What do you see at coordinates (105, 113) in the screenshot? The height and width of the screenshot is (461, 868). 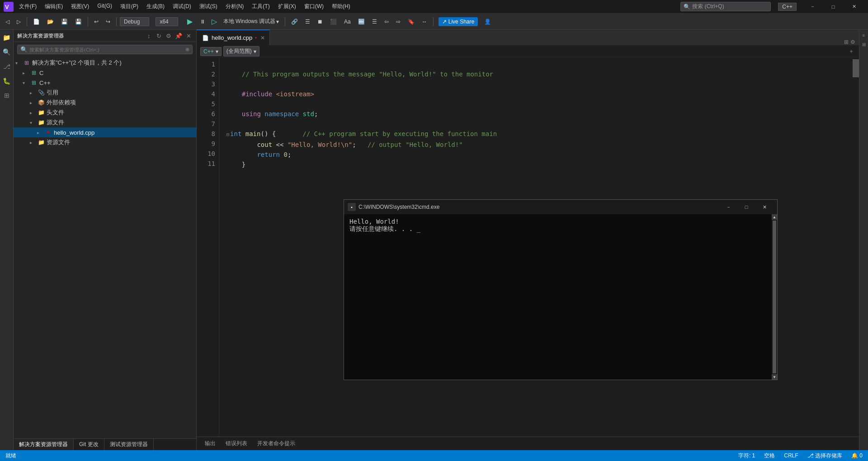 I see `tree-item-headers: ▸ 📁 头文件` at bounding box center [105, 113].